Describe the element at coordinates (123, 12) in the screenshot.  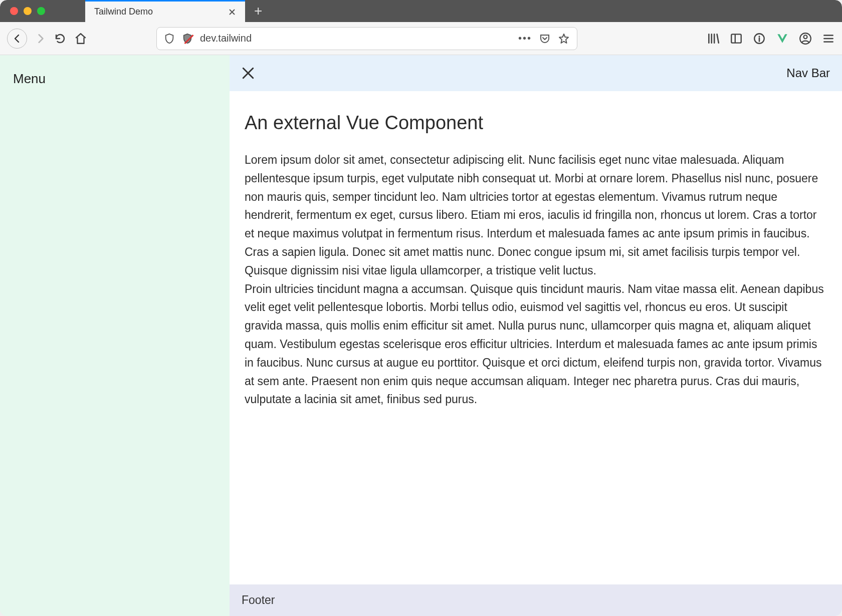
I see `tab-title: Tailwind Demo` at that location.